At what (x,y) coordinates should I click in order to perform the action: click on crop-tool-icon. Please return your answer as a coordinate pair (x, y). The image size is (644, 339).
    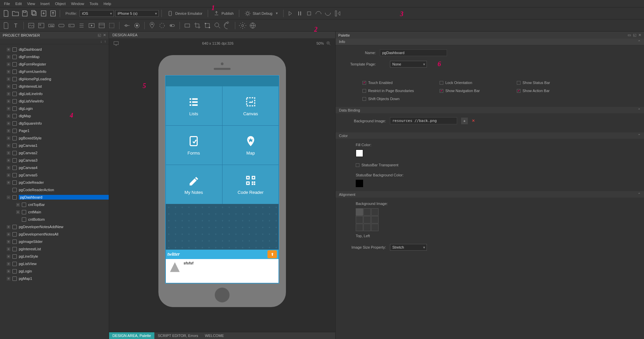
    Looking at the image, I should click on (197, 26).